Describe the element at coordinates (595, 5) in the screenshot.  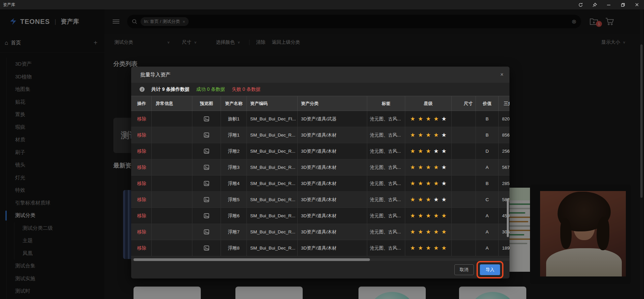
I see `pin-icon` at that location.